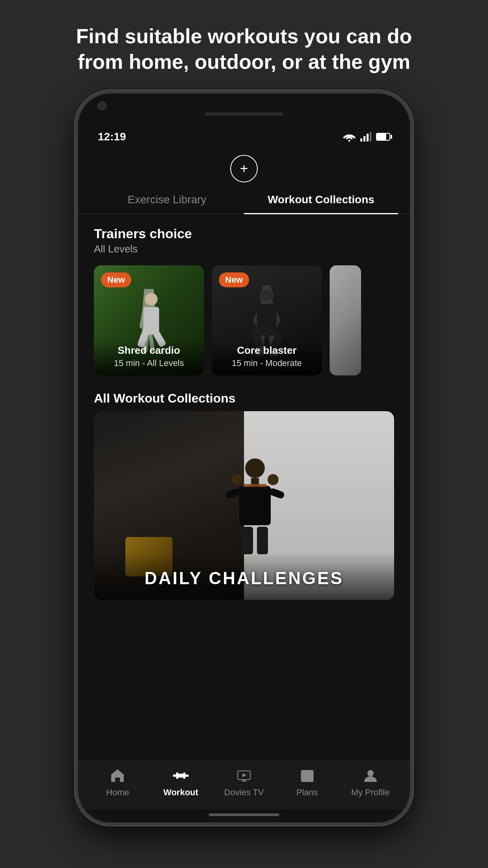 This screenshot has width=488, height=868. What do you see at coordinates (244, 506) in the screenshot?
I see `daily-challenges-card: DAILY CHALLENGES` at bounding box center [244, 506].